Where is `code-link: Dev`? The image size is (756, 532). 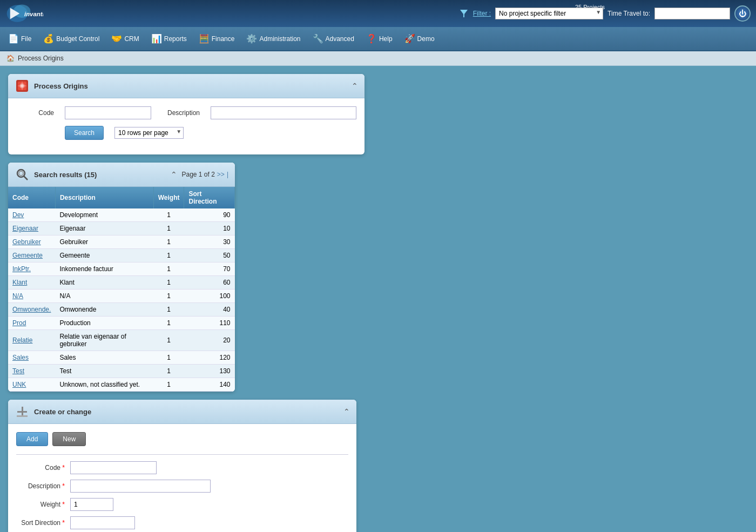 code-link: Dev is located at coordinates (18, 215).